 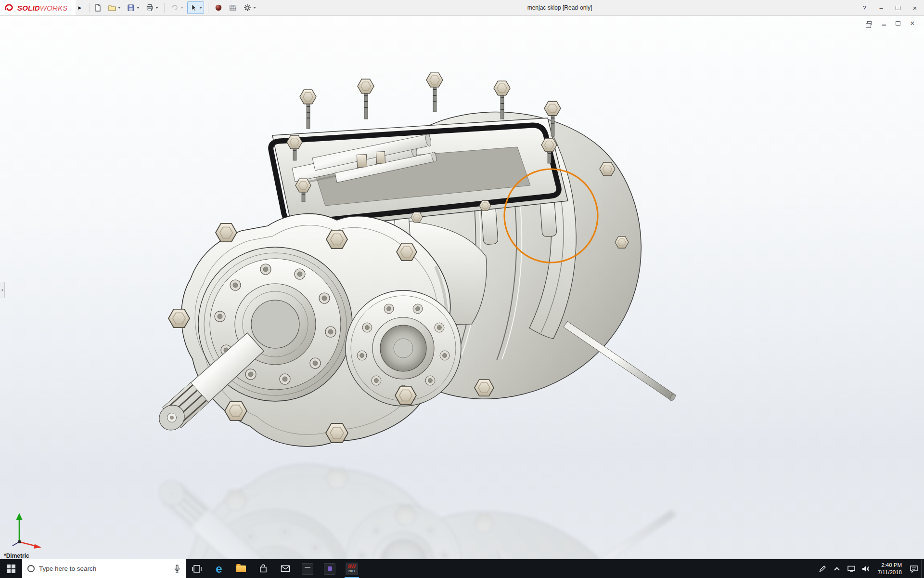 I want to click on console-app-button, so click(x=308, y=568).